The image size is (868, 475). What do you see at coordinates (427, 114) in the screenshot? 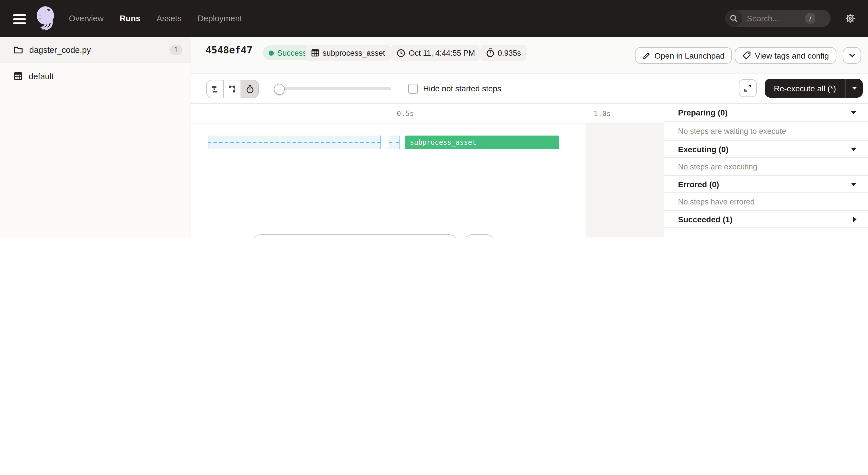
I see `gantt-ruler: 0.5s 1.0s` at bounding box center [427, 114].